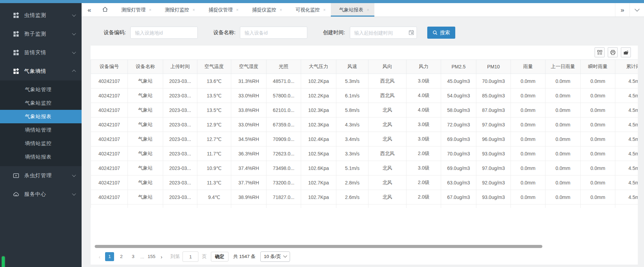  What do you see at coordinates (459, 125) in the screenshot?
I see `cell-r3-c10: 72.0ug/m3` at bounding box center [459, 125].